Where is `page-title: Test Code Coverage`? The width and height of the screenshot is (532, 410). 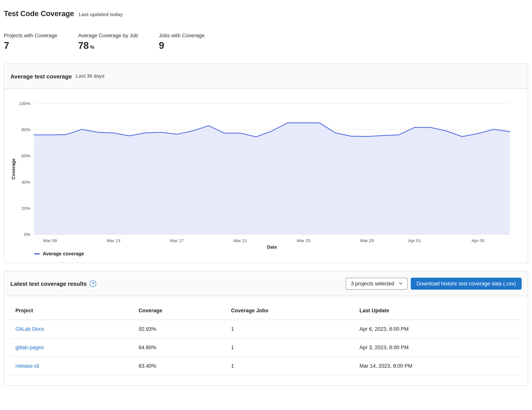 page-title: Test Code Coverage is located at coordinates (39, 14).